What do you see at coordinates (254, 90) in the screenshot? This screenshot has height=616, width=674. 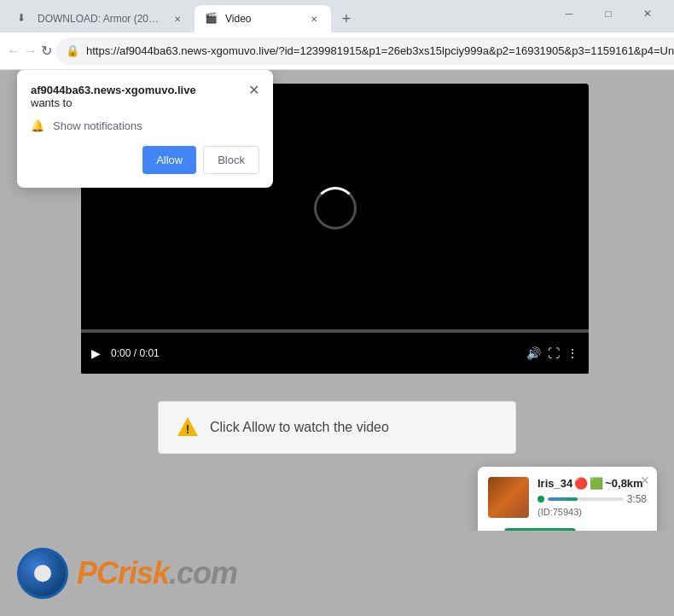 I see `popup-close-button: ✕` at bounding box center [254, 90].